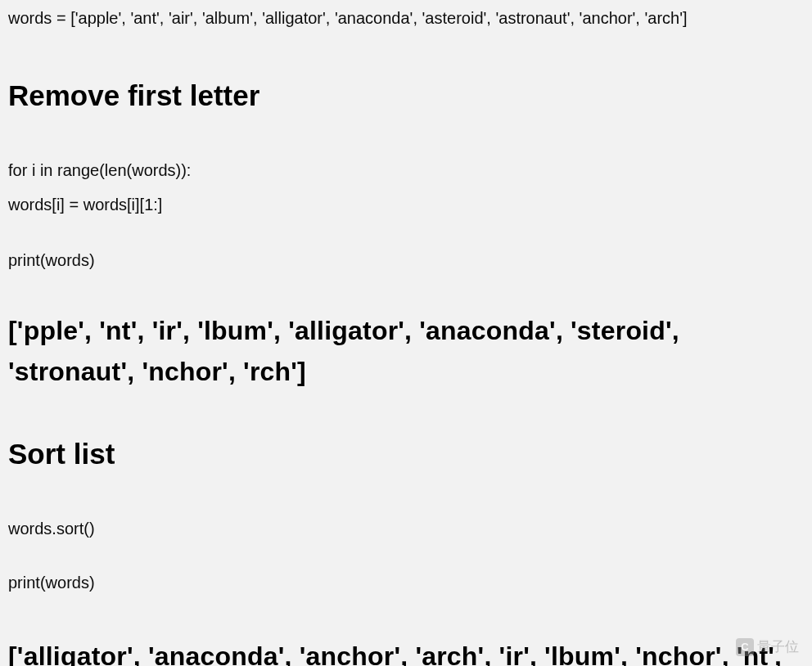  Describe the element at coordinates (406, 170) in the screenshot. I see `code-for-loop: for i in range(len(words)):` at that location.